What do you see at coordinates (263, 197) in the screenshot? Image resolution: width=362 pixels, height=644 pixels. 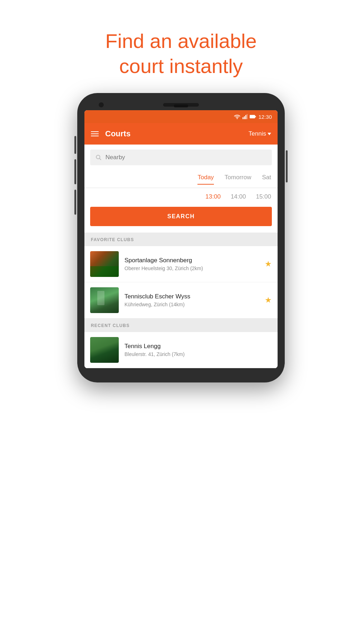 I see `time-1500: 15:00` at bounding box center [263, 197].